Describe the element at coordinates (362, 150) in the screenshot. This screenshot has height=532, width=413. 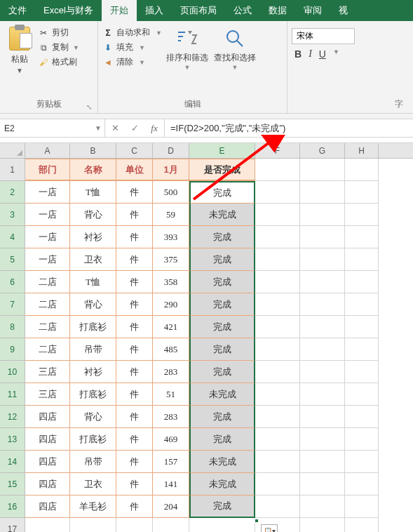
I see `col-header-H: H` at that location.